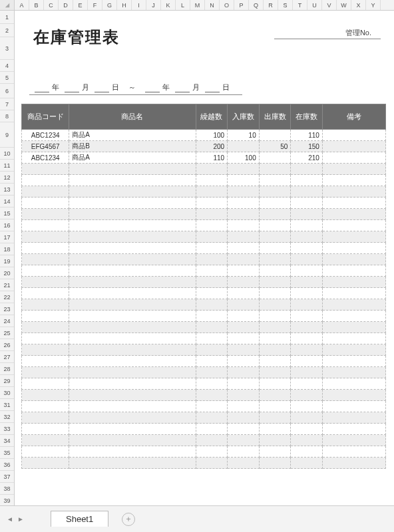  Describe the element at coordinates (124, 5) in the screenshot. I see `column-header: H` at that location.